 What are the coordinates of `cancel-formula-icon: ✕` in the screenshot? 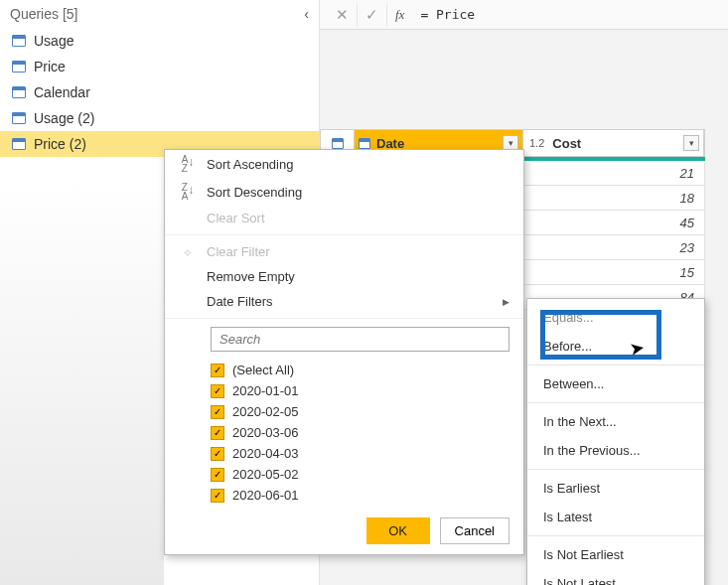 It's located at (343, 15).